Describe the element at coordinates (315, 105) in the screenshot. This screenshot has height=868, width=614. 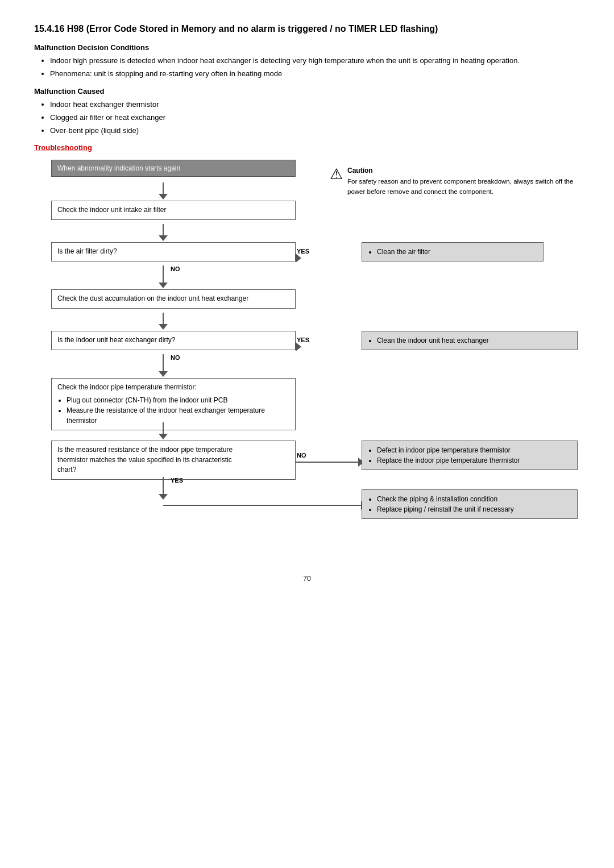
I see `malfunction-caused-1: Indoor heat exchanger thermistor` at that location.